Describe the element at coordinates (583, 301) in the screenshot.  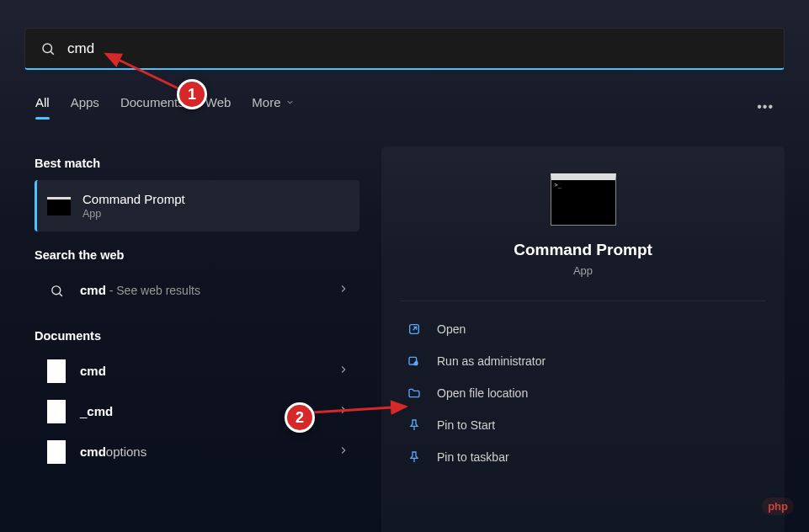
I see `divider` at that location.